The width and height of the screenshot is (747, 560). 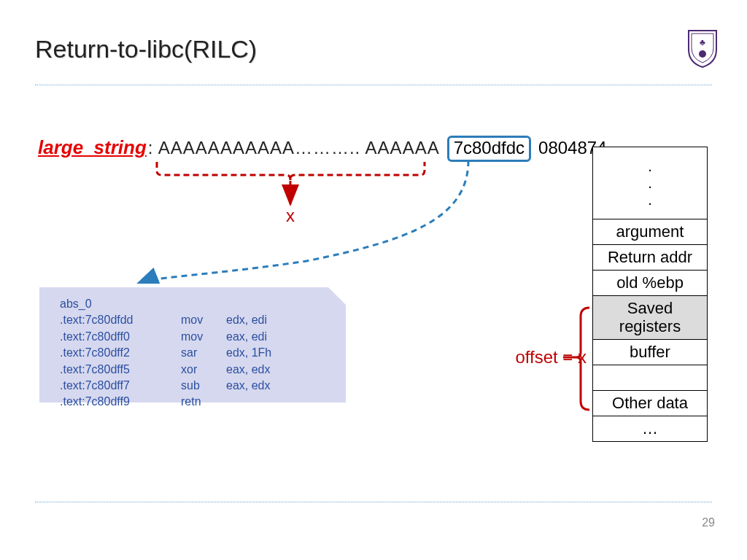 What do you see at coordinates (303, 222) in the screenshot?
I see `blue-curve` at bounding box center [303, 222].